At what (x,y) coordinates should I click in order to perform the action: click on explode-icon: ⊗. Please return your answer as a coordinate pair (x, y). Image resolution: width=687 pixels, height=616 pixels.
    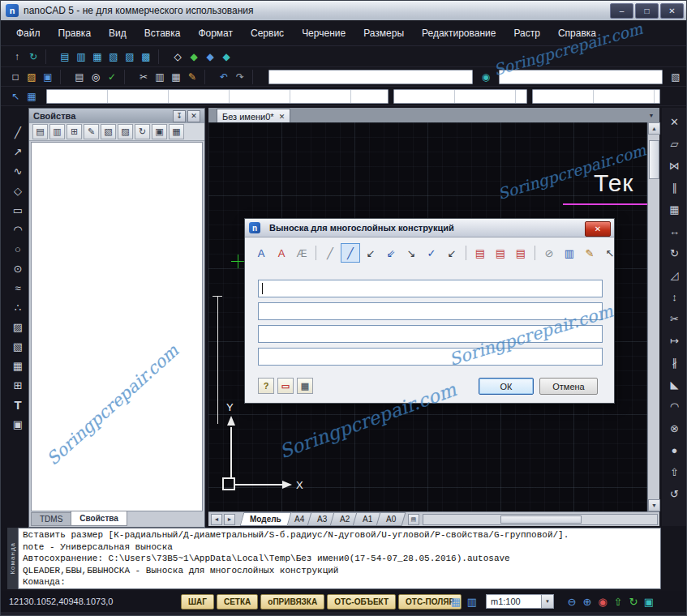
    Looking at the image, I should click on (675, 428).